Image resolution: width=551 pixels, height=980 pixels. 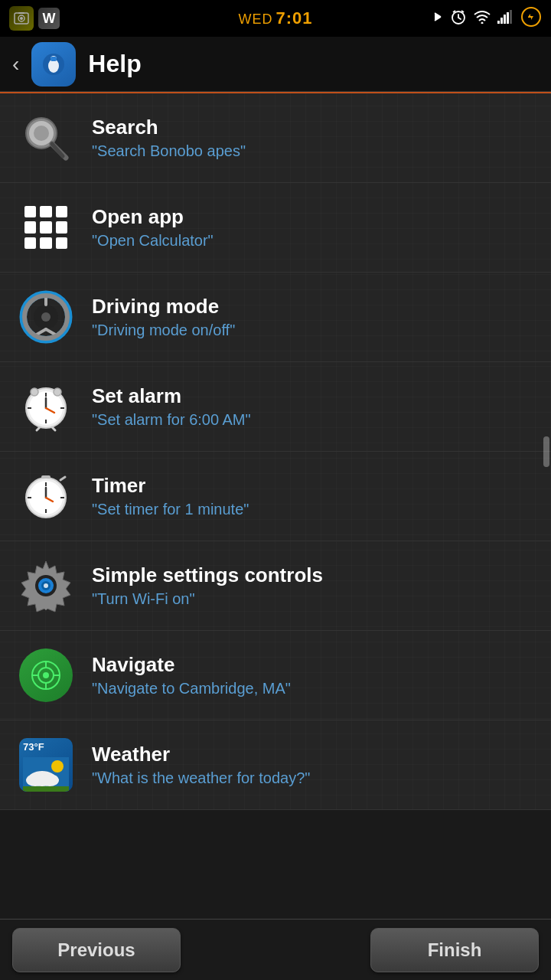 I want to click on header: ‹ Help, so click(x=276, y=64).